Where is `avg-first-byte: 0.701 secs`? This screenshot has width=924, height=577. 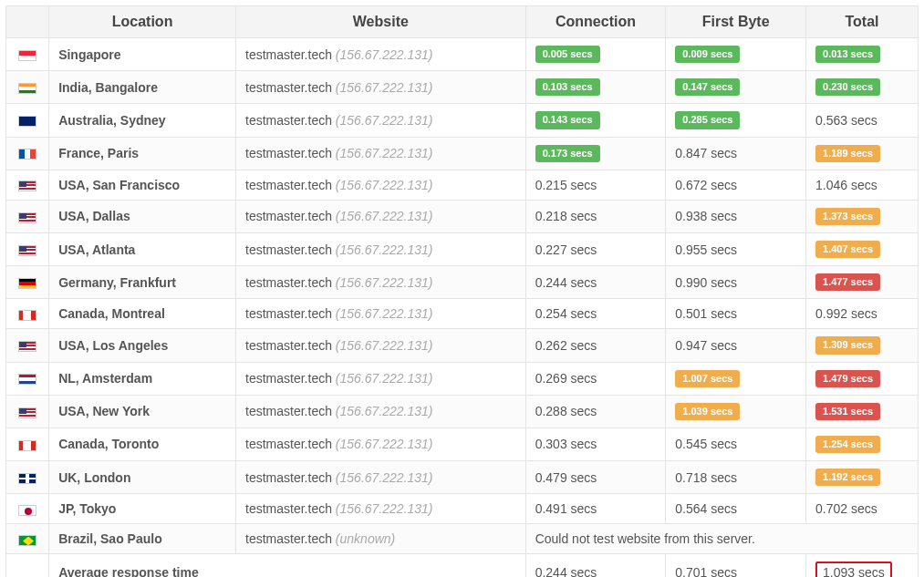
avg-first-byte: 0.701 secs is located at coordinates (736, 565).